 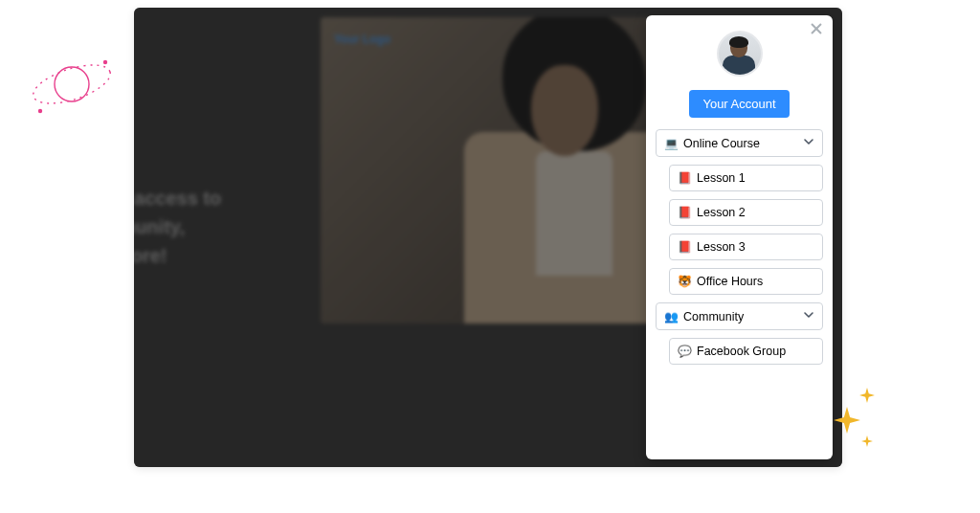 I want to click on community-item-label: Facebook Group, so click(x=741, y=351).